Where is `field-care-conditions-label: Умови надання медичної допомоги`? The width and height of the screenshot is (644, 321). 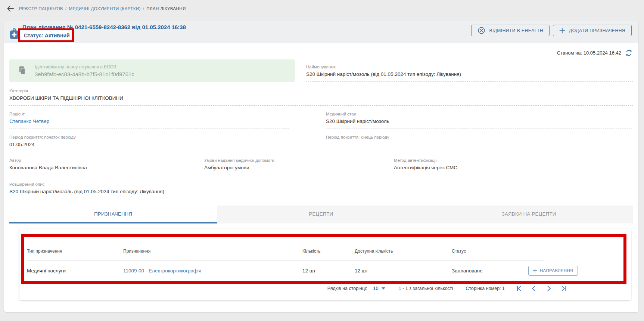 field-care-conditions-label: Умови надання медичної допомоги is located at coordinates (294, 160).